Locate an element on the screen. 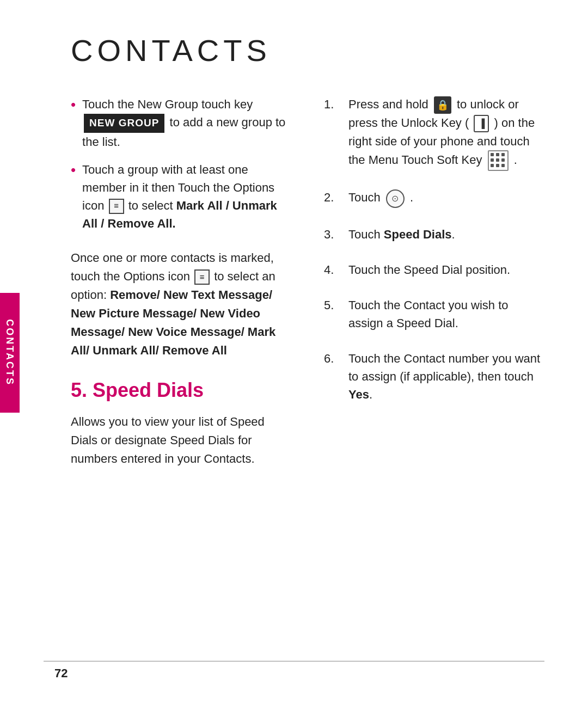 This screenshot has height=705, width=588. menu-soft-key-icon is located at coordinates (498, 161).